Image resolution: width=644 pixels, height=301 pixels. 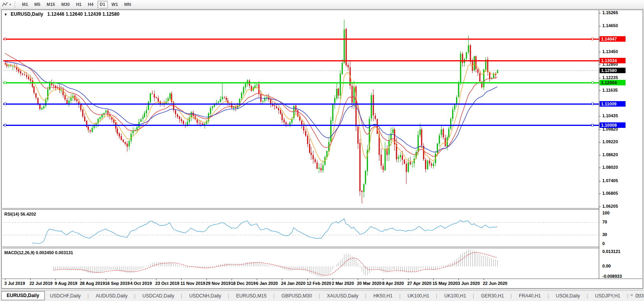 I want to click on rsi-level-label-70: 70, so click(x=605, y=222).